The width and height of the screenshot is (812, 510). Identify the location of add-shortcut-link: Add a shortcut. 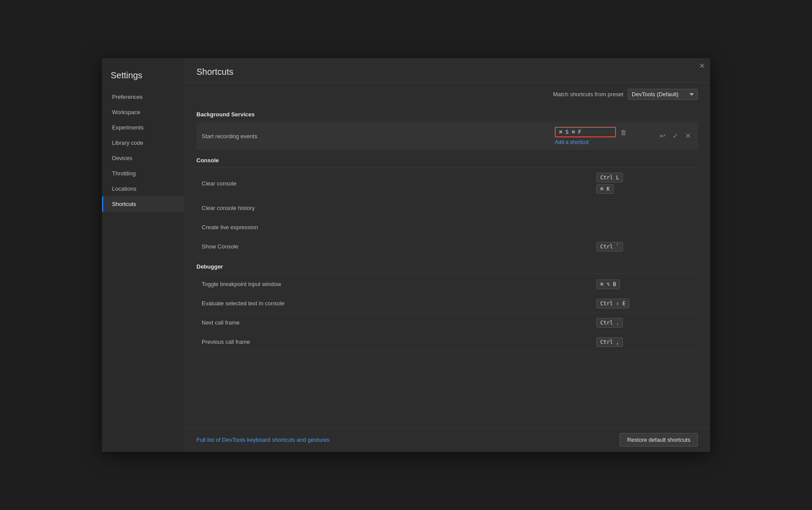
(571, 142).